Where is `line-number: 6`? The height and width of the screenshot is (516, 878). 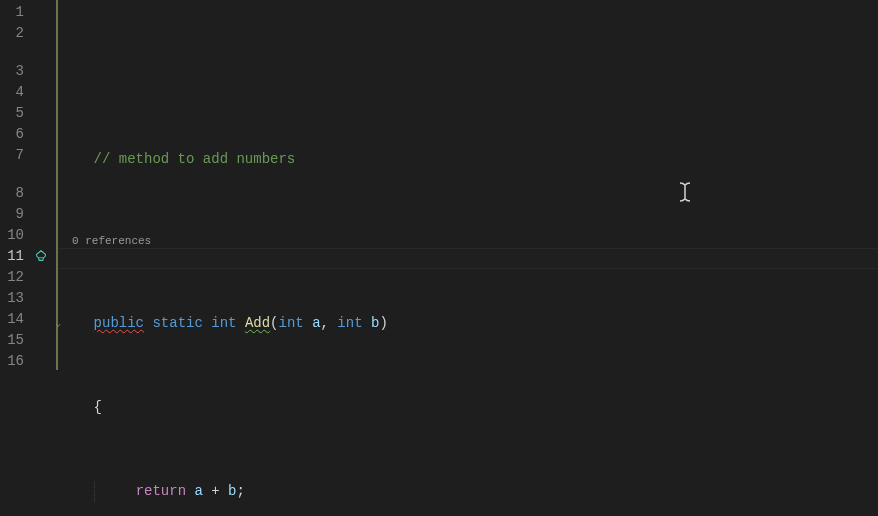
line-number: 6 is located at coordinates (15, 134).